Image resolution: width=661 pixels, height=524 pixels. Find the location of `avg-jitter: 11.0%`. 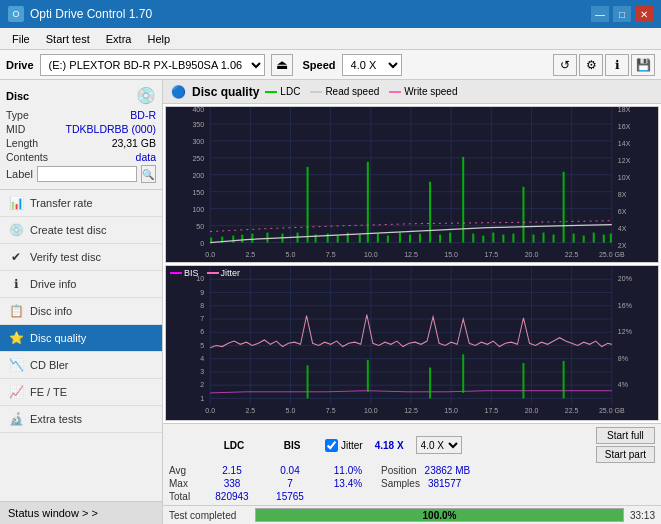

avg-jitter: 11.0% is located at coordinates (348, 470).